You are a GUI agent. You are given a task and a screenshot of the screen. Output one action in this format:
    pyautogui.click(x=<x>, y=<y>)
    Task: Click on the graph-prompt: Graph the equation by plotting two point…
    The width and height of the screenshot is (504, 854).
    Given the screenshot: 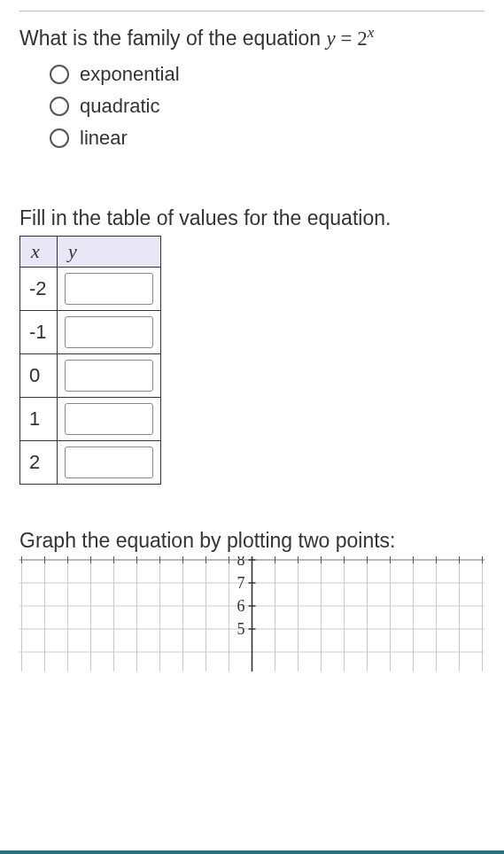 What is the action you would take?
    pyautogui.click(x=252, y=540)
    